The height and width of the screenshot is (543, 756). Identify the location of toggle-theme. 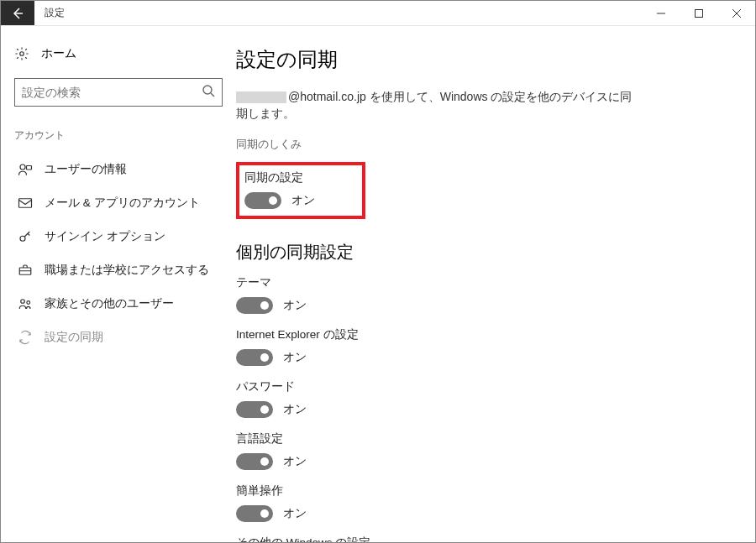
(255, 305).